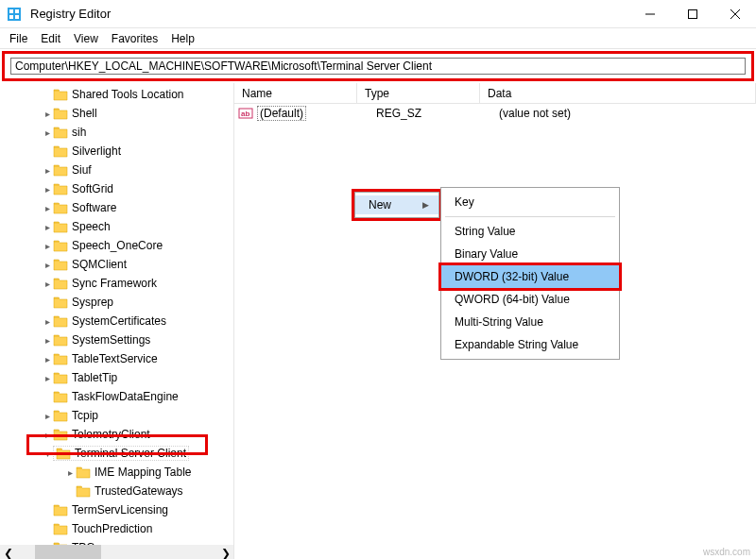 Image resolution: width=756 pixels, height=559 pixels. What do you see at coordinates (19, 39) in the screenshot?
I see `menu-file: File` at bounding box center [19, 39].